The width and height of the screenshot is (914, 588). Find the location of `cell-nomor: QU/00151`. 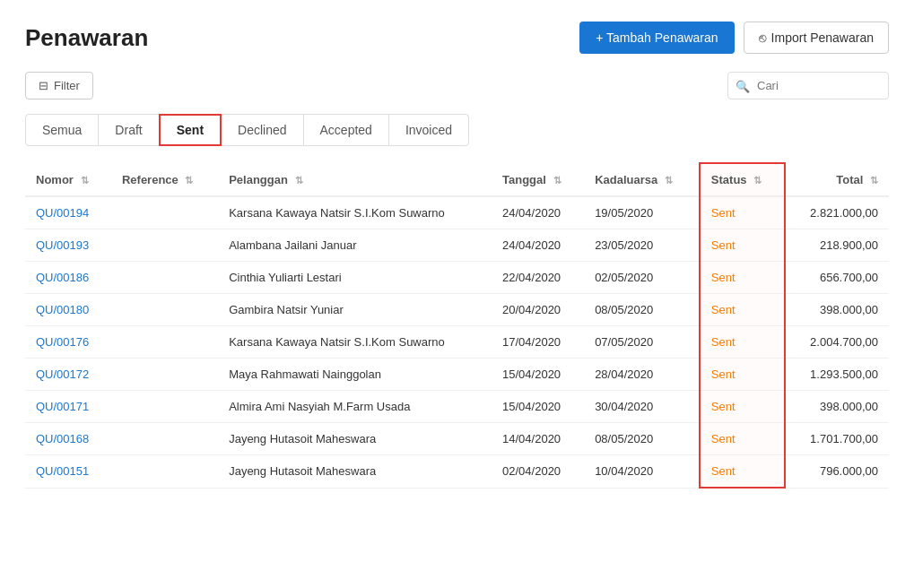

cell-nomor: QU/00151 is located at coordinates (68, 471).